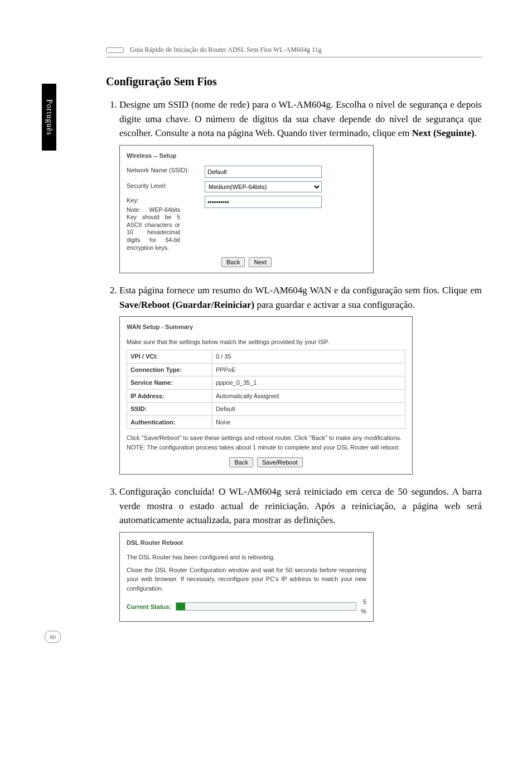 The height and width of the screenshot is (764, 532). Describe the element at coordinates (266, 395) in the screenshot. I see `wan-summary-panel: WAN Setup - Summary Make sure that the s…` at that location.